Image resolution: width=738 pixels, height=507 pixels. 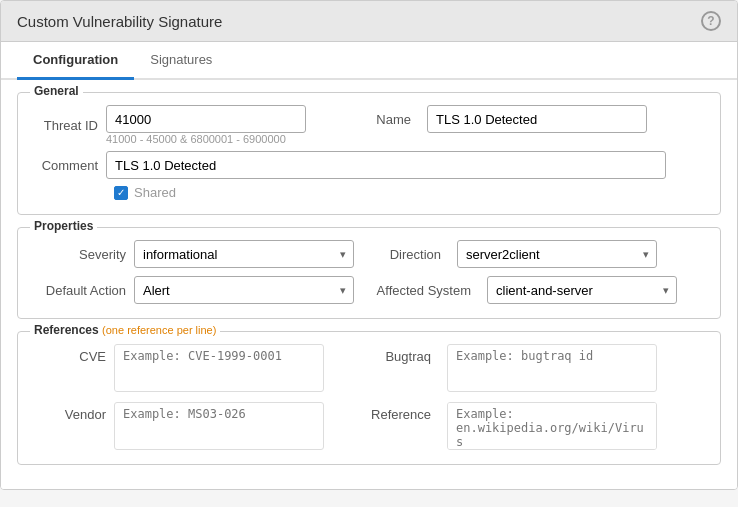 I want to click on default-action-select-wrapper: Alert Allow Drop Reset-Both ▾, so click(x=244, y=290).